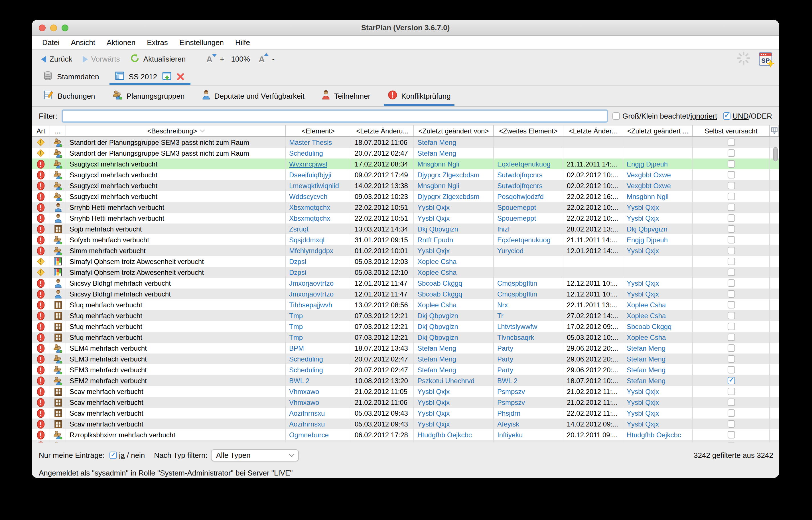 The height and width of the screenshot is (520, 812). I want to click on geaendert-von2-link: Dkj Qbpvgizn, so click(647, 229).